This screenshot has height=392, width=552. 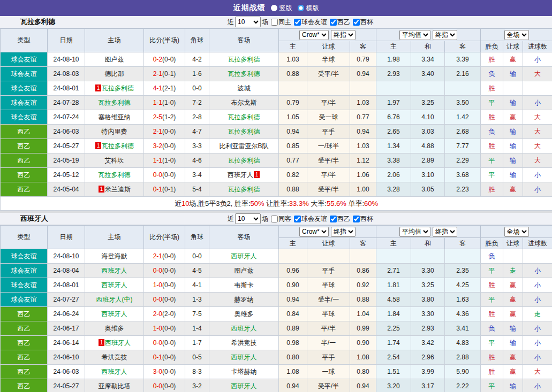 What do you see at coordinates (244, 89) in the screenshot?
I see `away-team: 波城` at bounding box center [244, 89].